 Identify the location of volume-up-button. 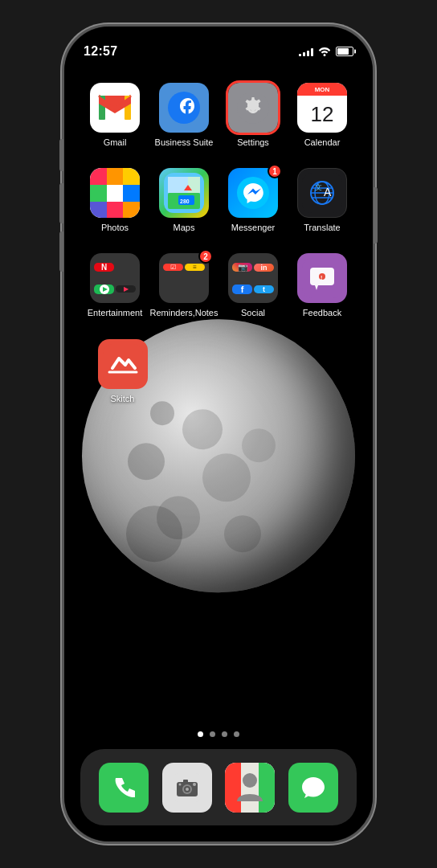
(61, 203).